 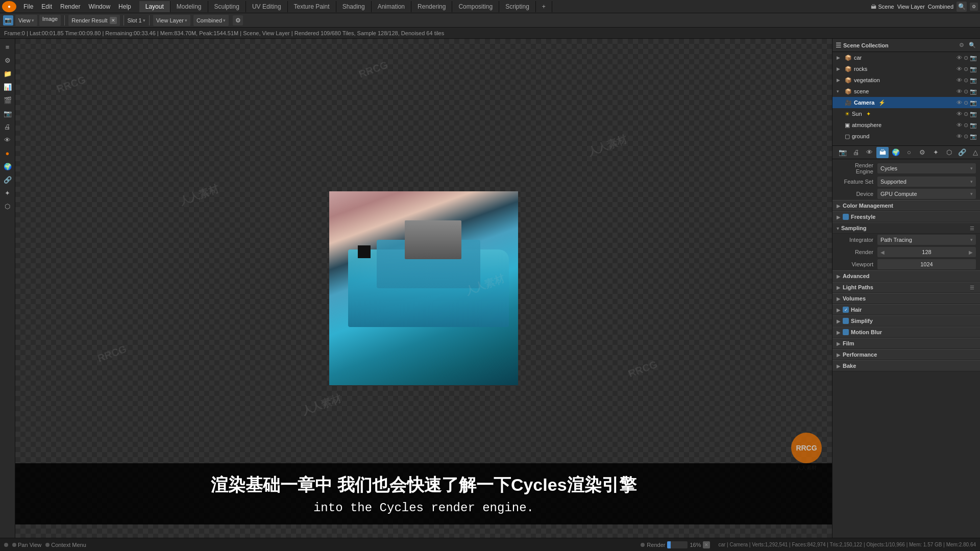 I want to click on outliner-item-camera: 🎥 Camera ⚡ 👁 ⊙ 📷, so click(x=906, y=103).